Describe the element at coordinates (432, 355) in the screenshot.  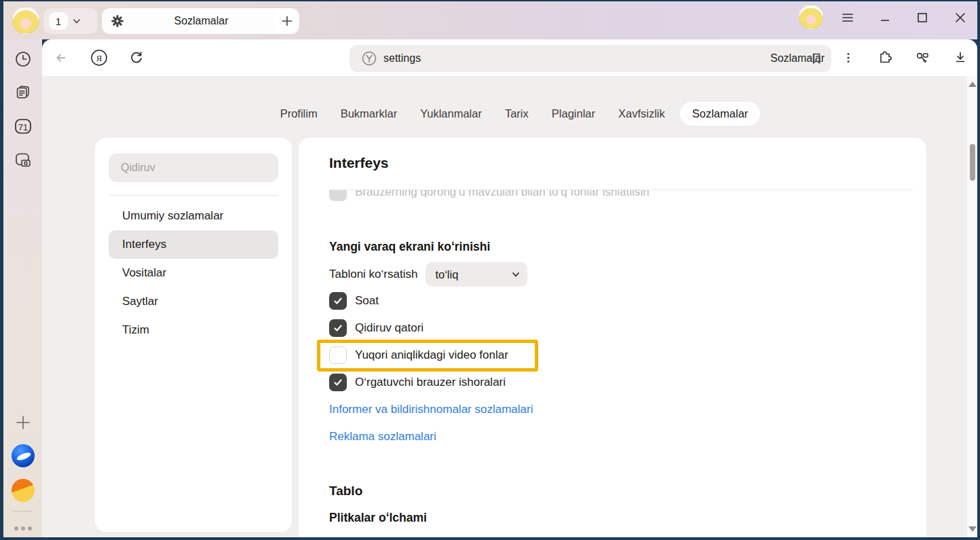
I see `checkbox-label: Yuqori aniqlikdagi video fonlar` at that location.